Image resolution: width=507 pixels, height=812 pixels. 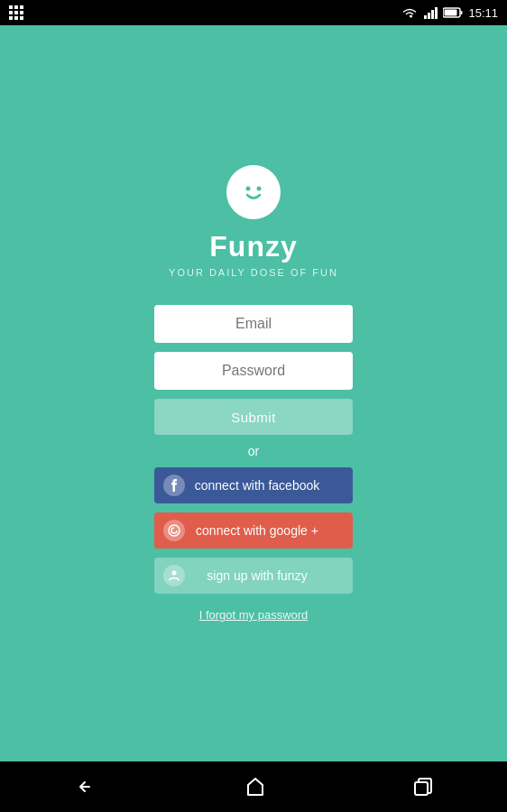 What do you see at coordinates (257, 576) in the screenshot?
I see `signup-button-label: sign up with funzy` at bounding box center [257, 576].